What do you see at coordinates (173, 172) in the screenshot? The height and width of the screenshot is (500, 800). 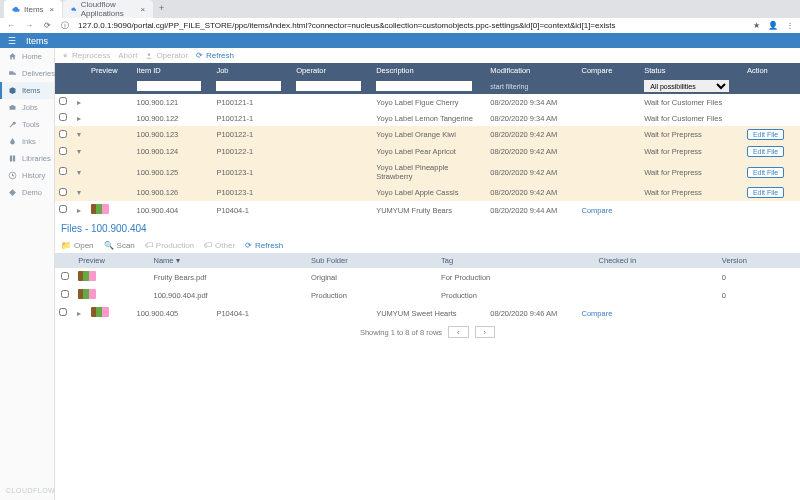 I see `cell-itemid: 100.900.125` at bounding box center [173, 172].